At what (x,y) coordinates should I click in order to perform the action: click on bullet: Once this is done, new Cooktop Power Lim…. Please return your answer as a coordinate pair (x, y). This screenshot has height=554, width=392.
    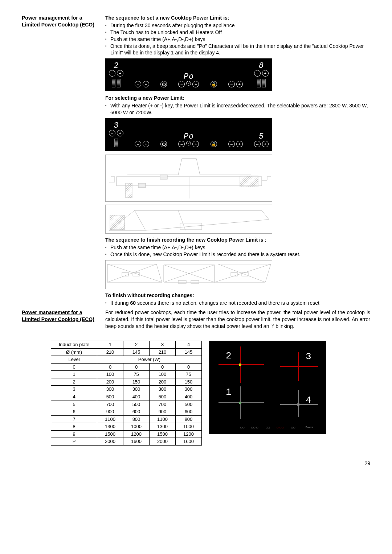
    Looking at the image, I should click on (238, 255).